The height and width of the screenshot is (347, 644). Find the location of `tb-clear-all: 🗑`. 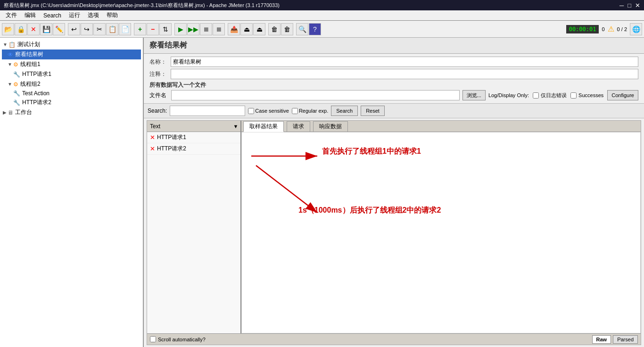

tb-clear-all: 🗑 is located at coordinates (287, 29).